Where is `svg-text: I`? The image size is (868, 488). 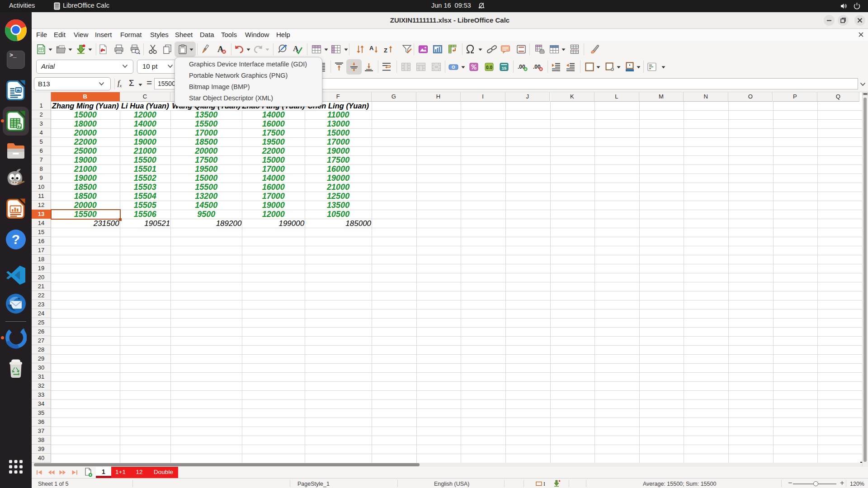 svg-text: I is located at coordinates (544, 483).